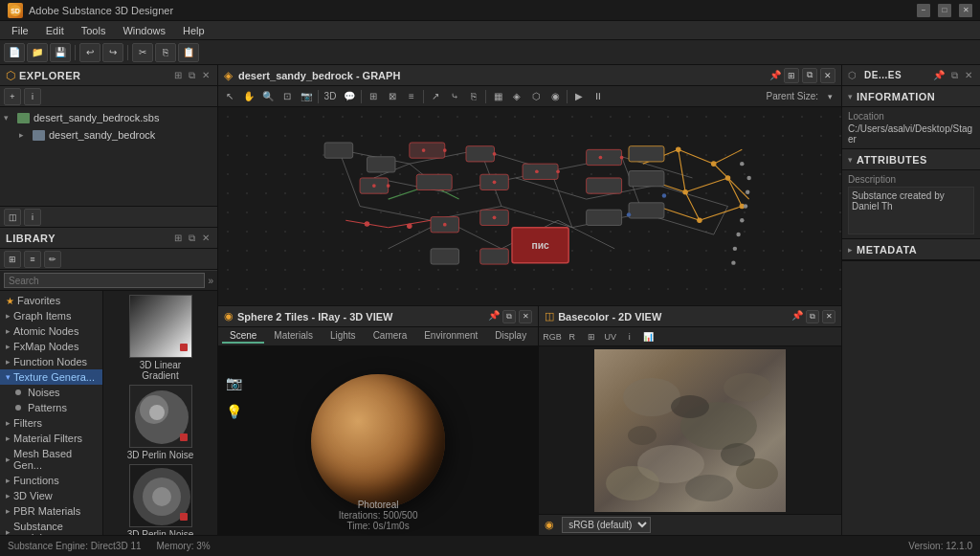 The width and height of the screenshot is (980, 556). What do you see at coordinates (435, 97) in the screenshot?
I see `gtool-pipe: ↗` at bounding box center [435, 97].